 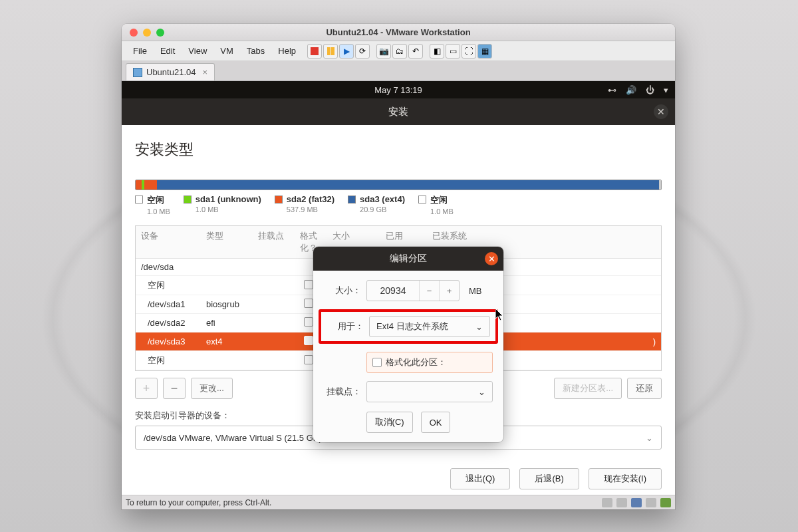 I want to click on dialog-actions: 取消(C) OK, so click(x=408, y=427).